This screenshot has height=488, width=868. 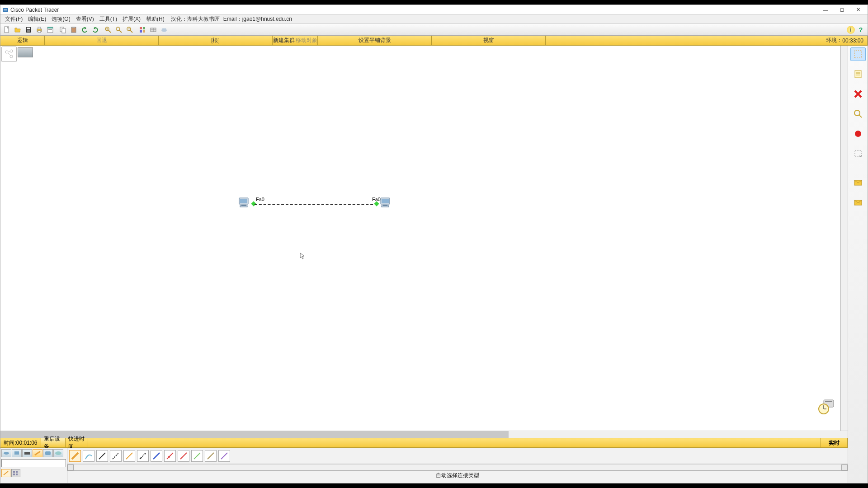 What do you see at coordinates (156, 456) in the screenshot?
I see `conn-coaxial` at bounding box center [156, 456].